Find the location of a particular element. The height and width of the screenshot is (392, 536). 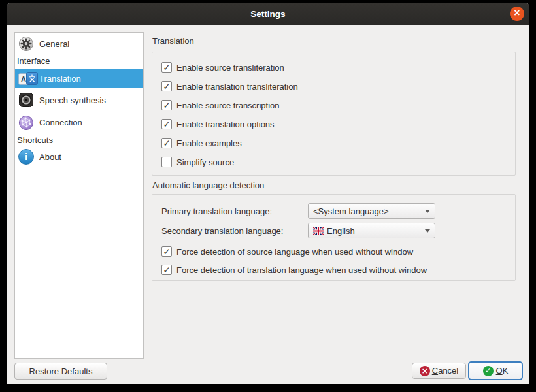

checkbox-enable-examples: ✓ Enable examples is located at coordinates (339, 143).